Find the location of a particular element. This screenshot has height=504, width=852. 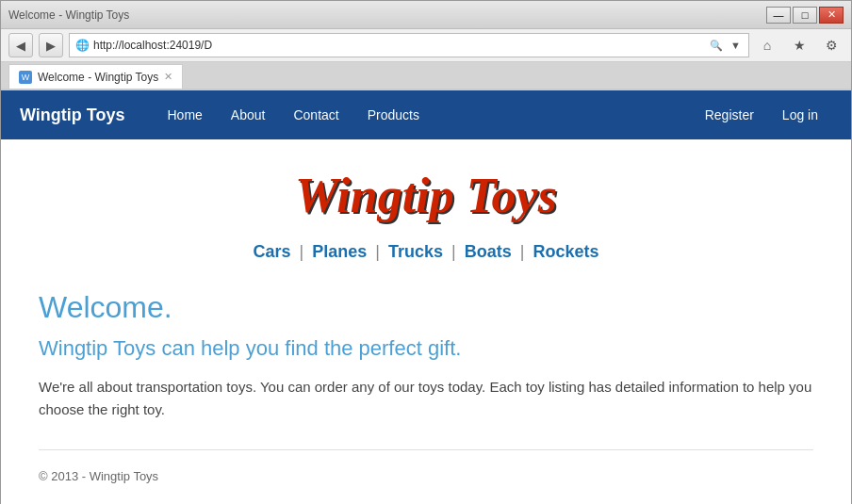

forward-button: ▶ is located at coordinates (51, 45).